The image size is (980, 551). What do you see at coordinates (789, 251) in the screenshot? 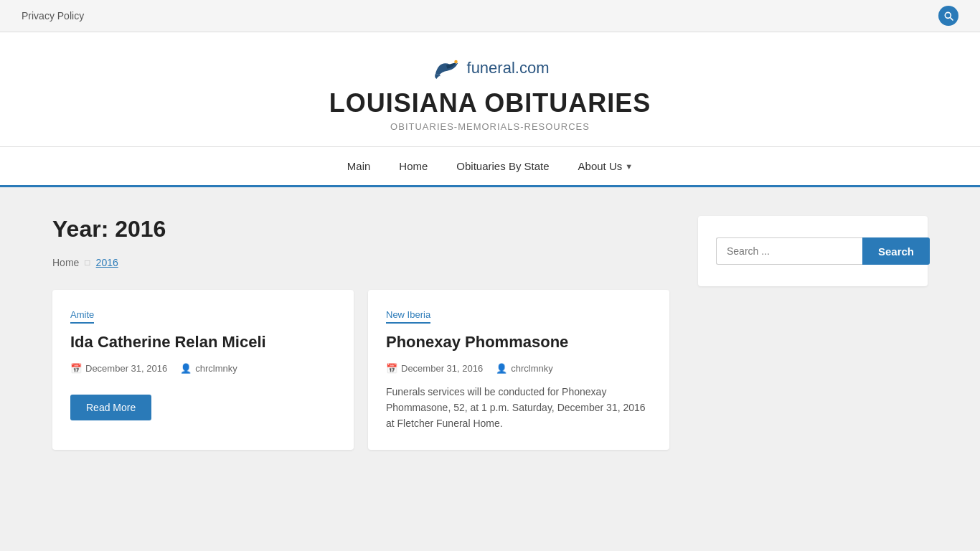
I see `search-input` at bounding box center [789, 251].